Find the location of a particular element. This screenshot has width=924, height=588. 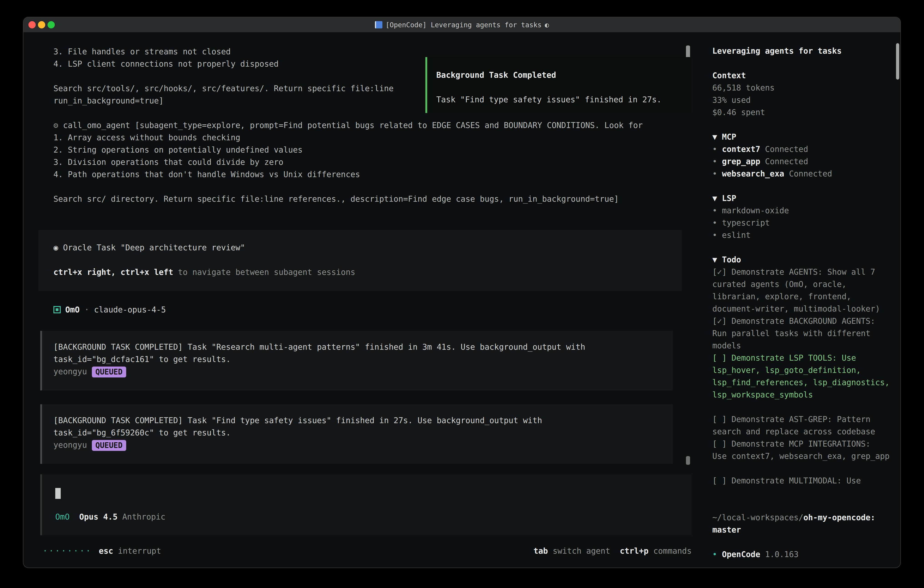

traffic-lights is located at coordinates (41, 25).